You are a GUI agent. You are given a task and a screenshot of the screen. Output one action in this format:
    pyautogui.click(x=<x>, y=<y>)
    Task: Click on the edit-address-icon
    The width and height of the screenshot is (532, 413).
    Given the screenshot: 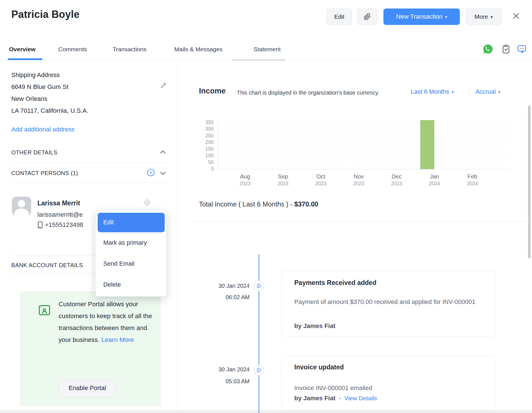 What is the action you would take?
    pyautogui.click(x=164, y=85)
    